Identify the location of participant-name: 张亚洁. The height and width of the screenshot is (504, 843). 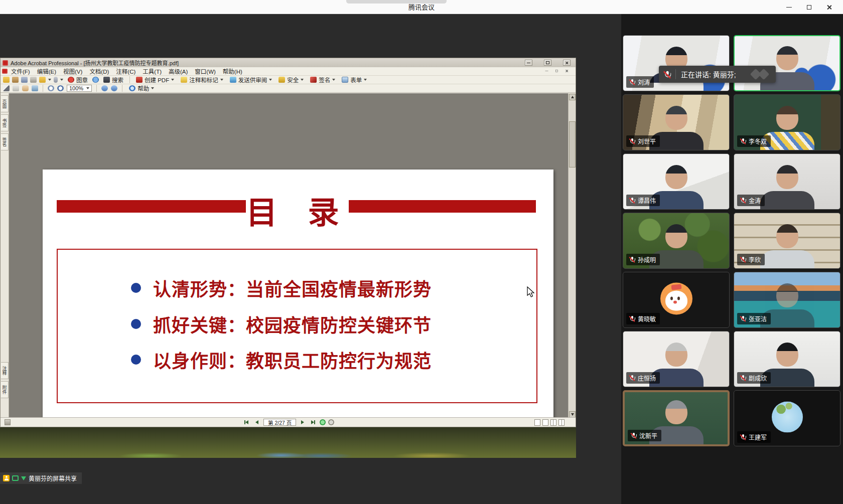
(758, 319).